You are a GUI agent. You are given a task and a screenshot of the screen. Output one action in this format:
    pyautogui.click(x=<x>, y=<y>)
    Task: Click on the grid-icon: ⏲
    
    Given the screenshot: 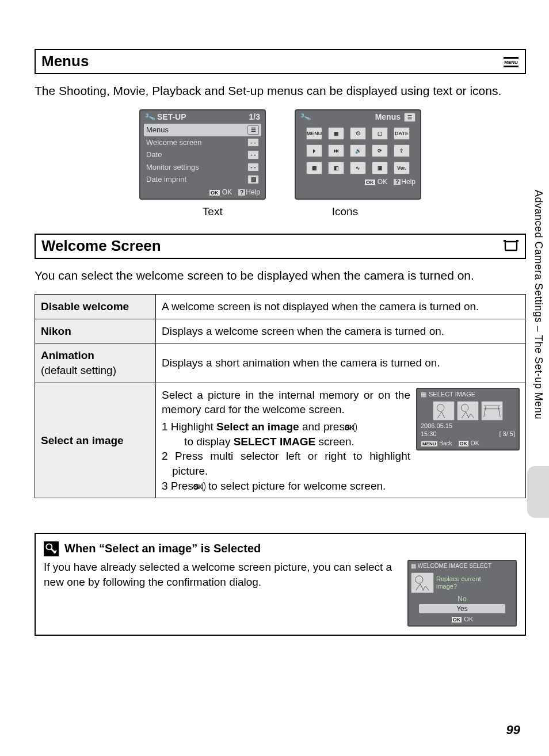 What is the action you would take?
    pyautogui.click(x=358, y=133)
    